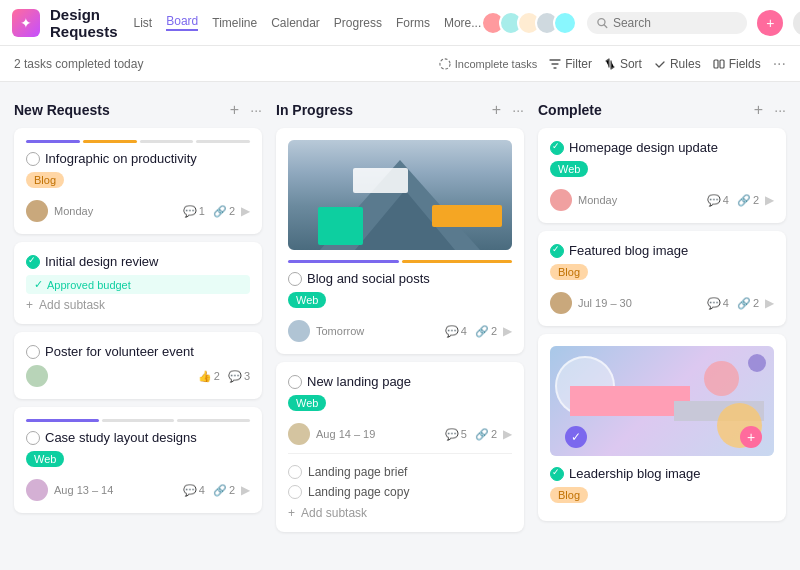 Image resolution: width=800 pixels, height=570 pixels. I want to click on nav-forms: Forms, so click(413, 23).